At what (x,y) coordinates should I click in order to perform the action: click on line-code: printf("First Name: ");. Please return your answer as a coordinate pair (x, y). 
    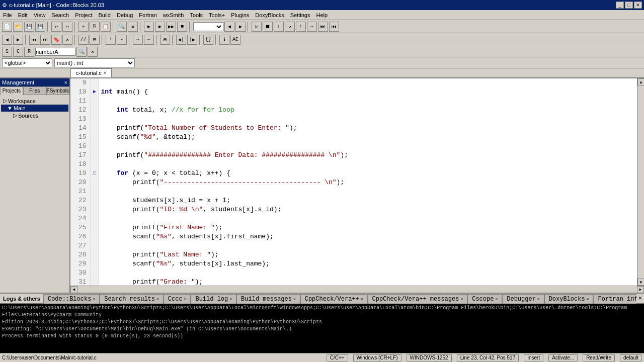
    Looking at the image, I should click on (368, 228).